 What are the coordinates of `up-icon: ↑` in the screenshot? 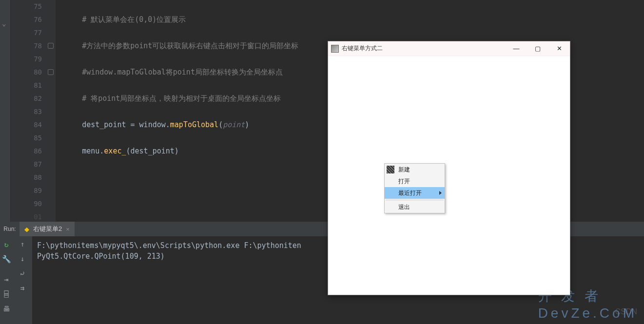 It's located at (22, 244).